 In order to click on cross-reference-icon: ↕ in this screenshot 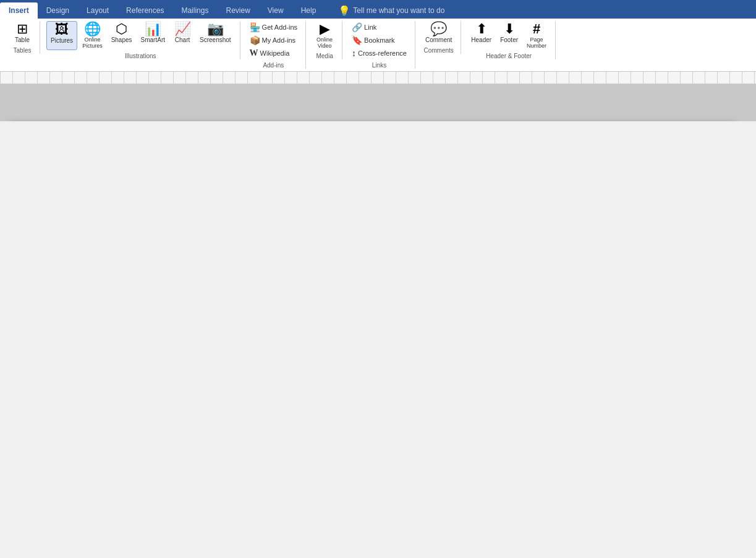, I will do `click(354, 53)`.